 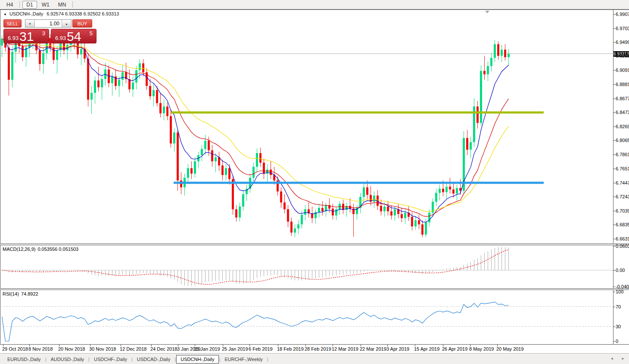 I want to click on tab-usdchf-daily: USDCHF-,Daily, so click(x=110, y=359).